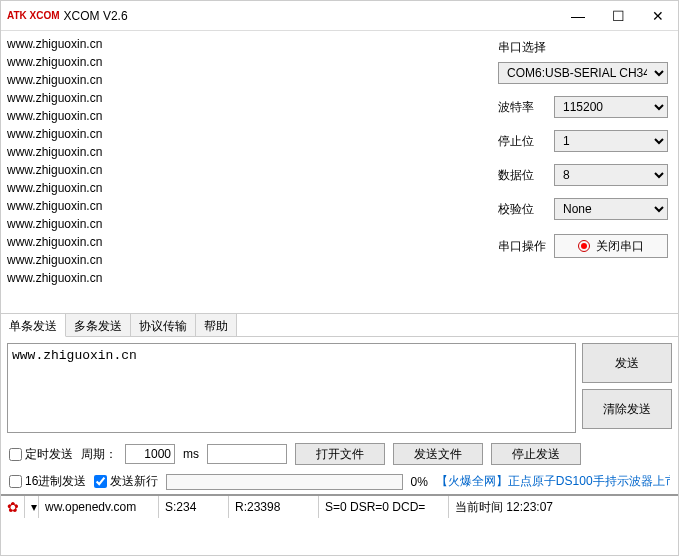 This screenshot has height=556, width=679. What do you see at coordinates (164, 325) in the screenshot?
I see `tab-2: 协议传输` at bounding box center [164, 325].